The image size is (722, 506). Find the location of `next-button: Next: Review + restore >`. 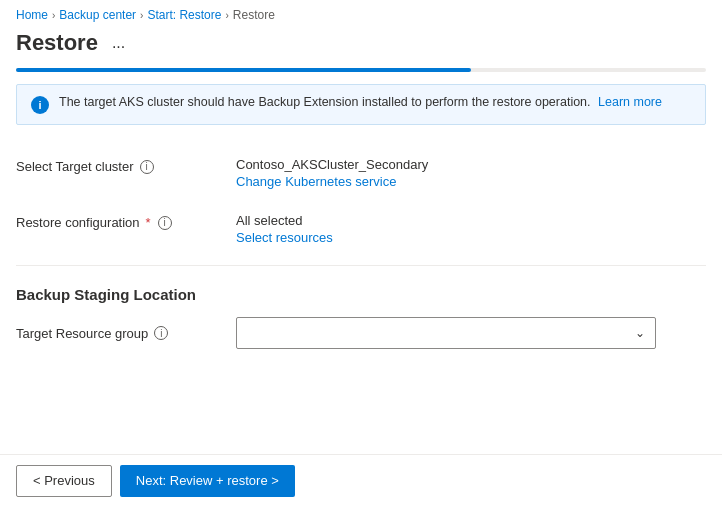

next-button: Next: Review + restore > is located at coordinates (208, 481).